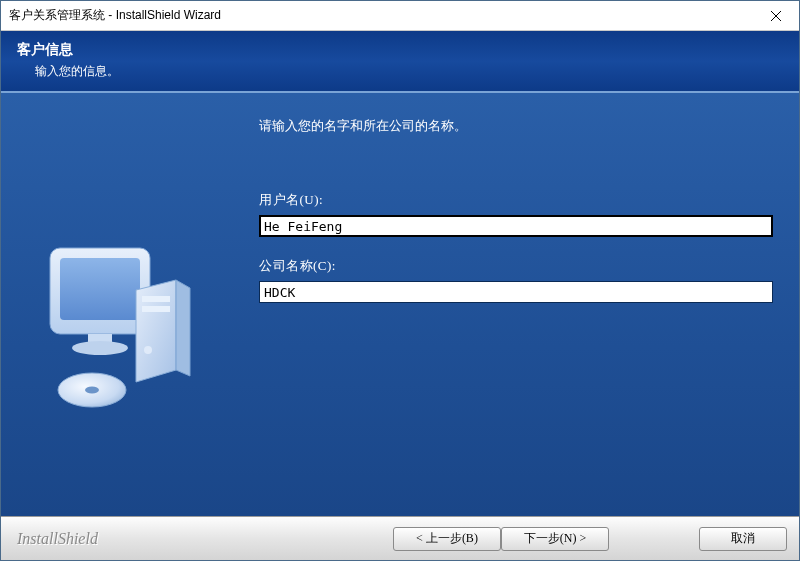  I want to click on cancel-button: 取消, so click(743, 539).